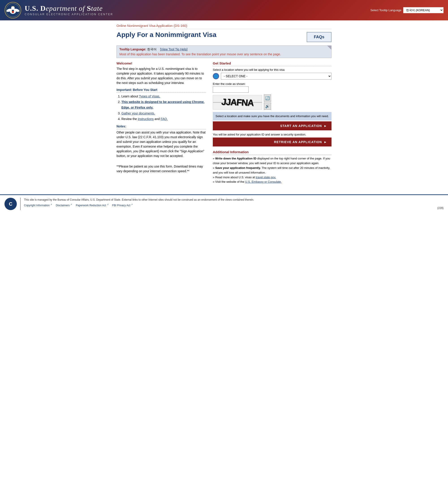 Image resolution: width=448 pixels, height=486 pixels. What do you see at coordinates (272, 161) in the screenshot?
I see `additional-info-item1: » Write down the Application ID displaye…` at bounding box center [272, 161].